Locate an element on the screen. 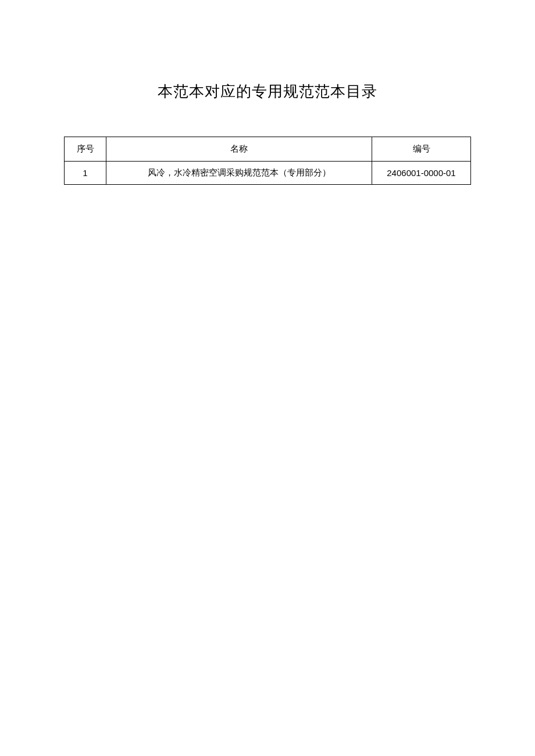  table-row: 1 风冷，水冷精密空调采购规范范本（专用部分） 2406001-0000-01 is located at coordinates (268, 173).